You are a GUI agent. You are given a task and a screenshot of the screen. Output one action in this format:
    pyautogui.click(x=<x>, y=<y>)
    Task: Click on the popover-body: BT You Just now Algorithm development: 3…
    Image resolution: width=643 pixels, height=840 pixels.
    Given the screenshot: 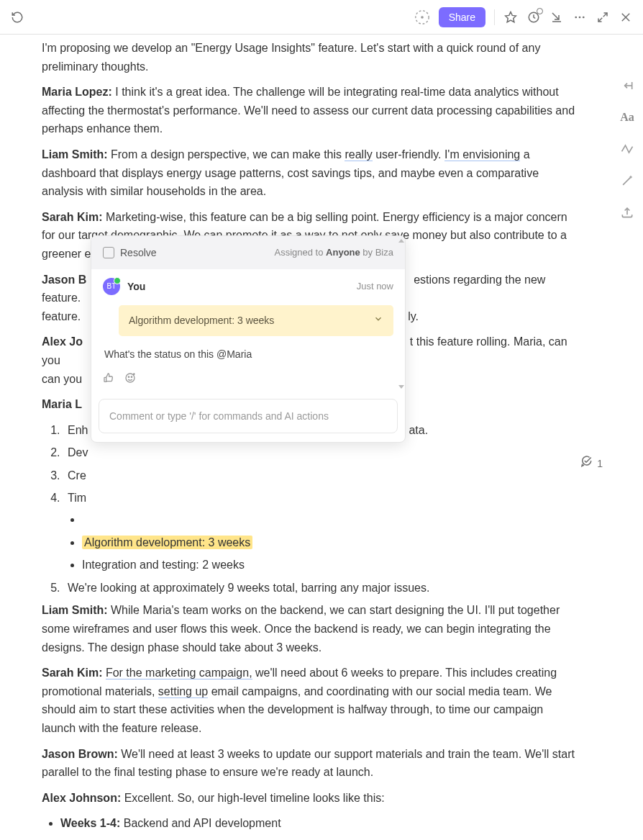 What is the action you would take?
    pyautogui.click(x=248, y=334)
    